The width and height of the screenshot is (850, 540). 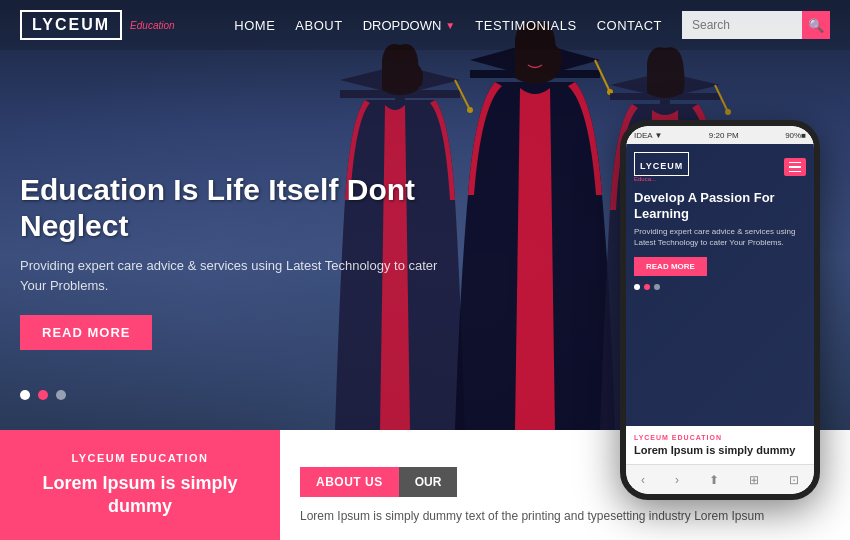 What do you see at coordinates (724, 136) in the screenshot?
I see `phone-status-center: 9:20 PM` at bounding box center [724, 136].